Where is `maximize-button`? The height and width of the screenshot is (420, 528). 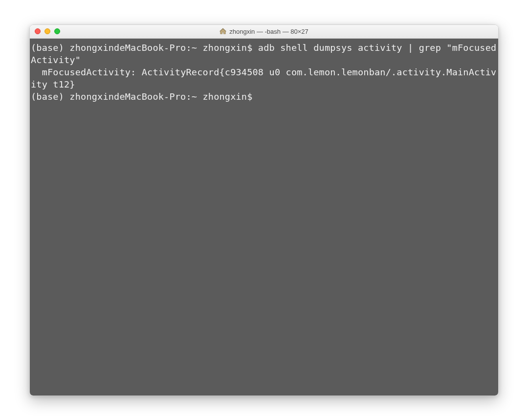 maximize-button is located at coordinates (57, 31).